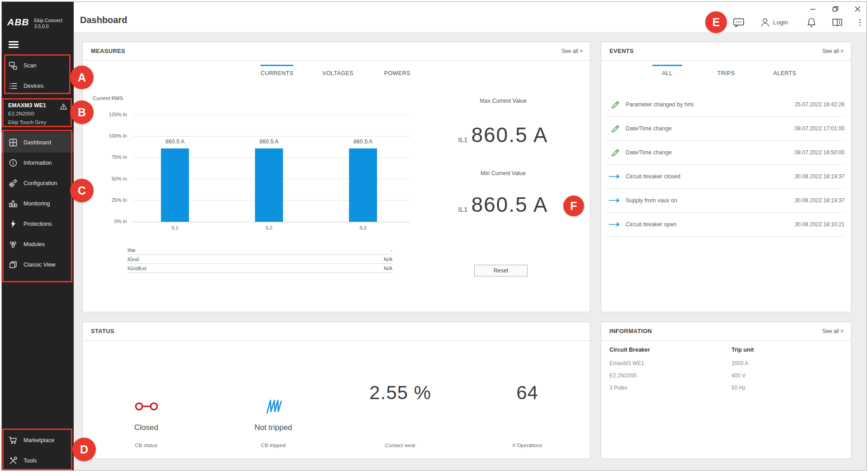 This screenshot has width=868, height=472. I want to click on status-card--operations: 64# Operations, so click(527, 399).